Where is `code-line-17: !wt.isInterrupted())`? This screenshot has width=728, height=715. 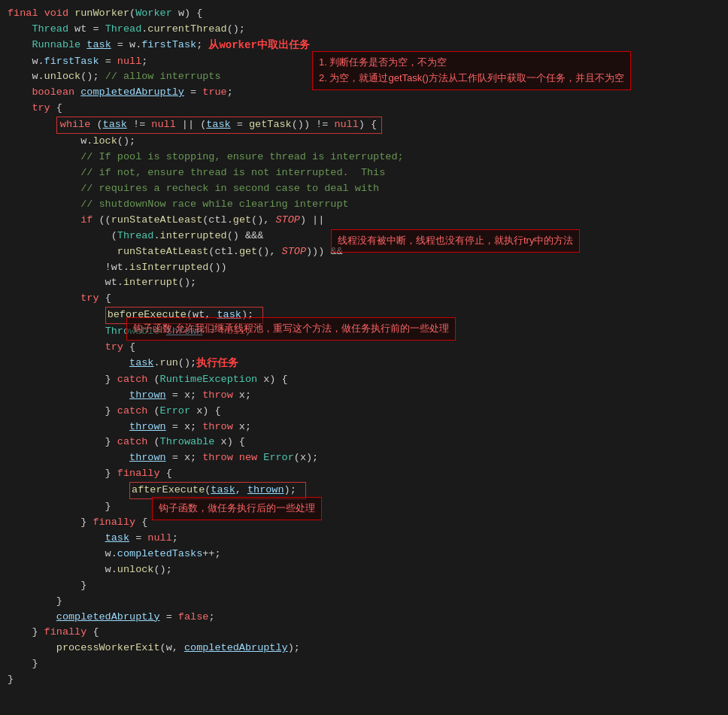
code-line-17: !wt.isInterrupted()) is located at coordinates (364, 268).